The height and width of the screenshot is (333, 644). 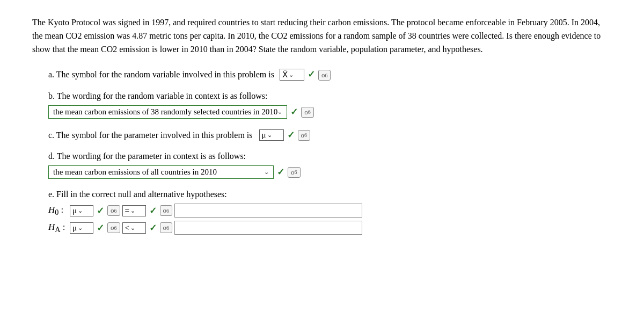 I want to click on h0-label: H0 :, so click(x=58, y=211).